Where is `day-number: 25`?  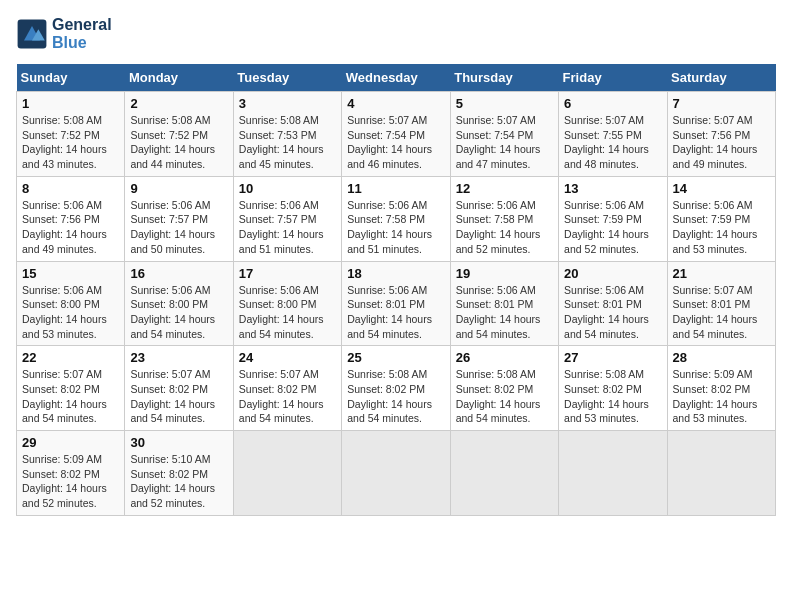 day-number: 25 is located at coordinates (396, 358).